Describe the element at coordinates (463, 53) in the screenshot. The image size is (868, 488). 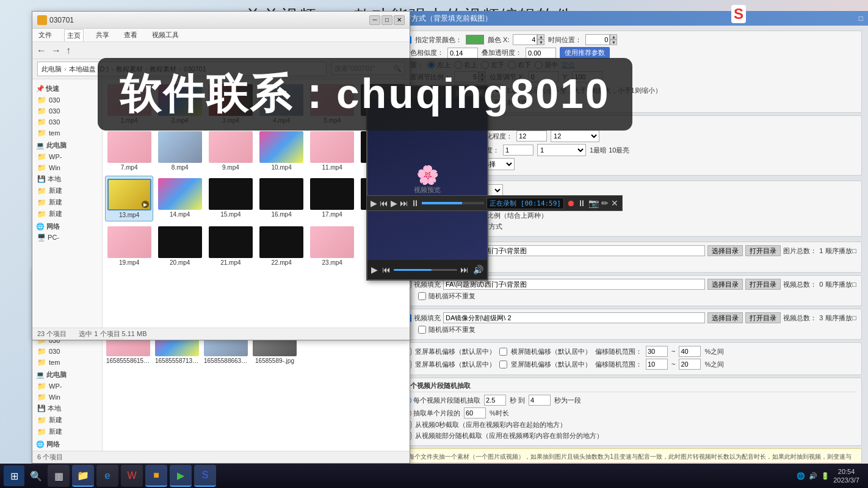
I see `color-tolerance-input` at that location.